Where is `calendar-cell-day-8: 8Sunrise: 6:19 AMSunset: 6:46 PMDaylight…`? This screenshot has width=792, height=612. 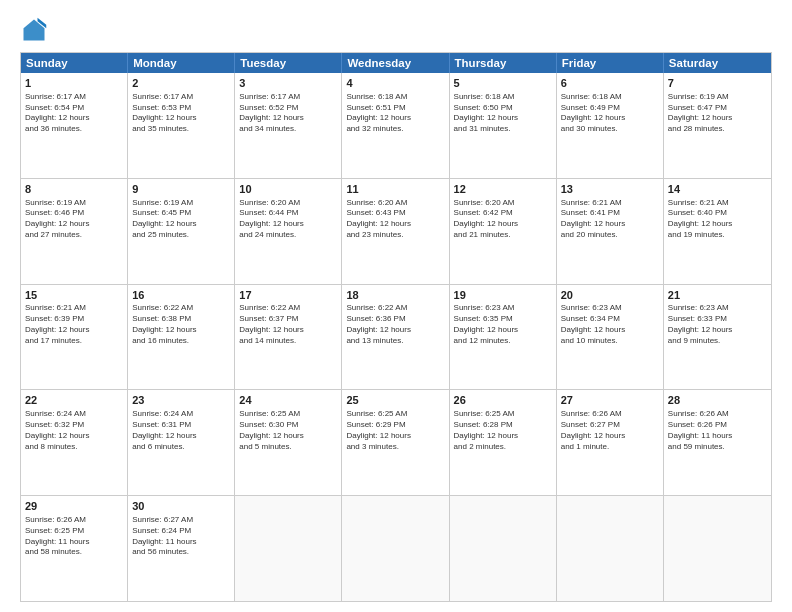 calendar-cell-day-8: 8Sunrise: 6:19 AMSunset: 6:46 PMDaylight… is located at coordinates (74, 232).